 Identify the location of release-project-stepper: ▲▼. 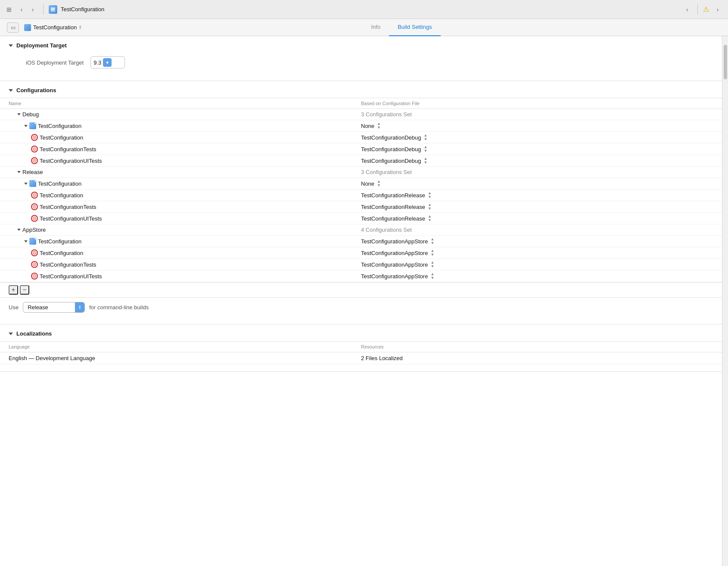
(379, 183).